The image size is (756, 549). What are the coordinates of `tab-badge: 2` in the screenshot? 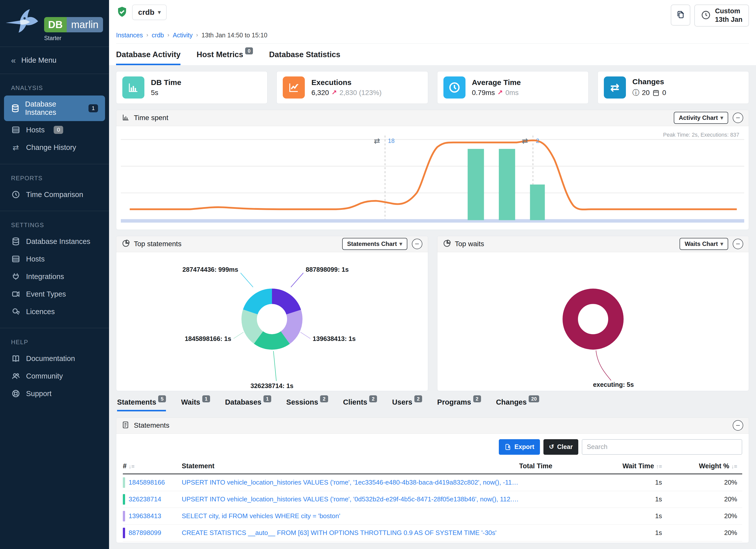 It's located at (373, 399).